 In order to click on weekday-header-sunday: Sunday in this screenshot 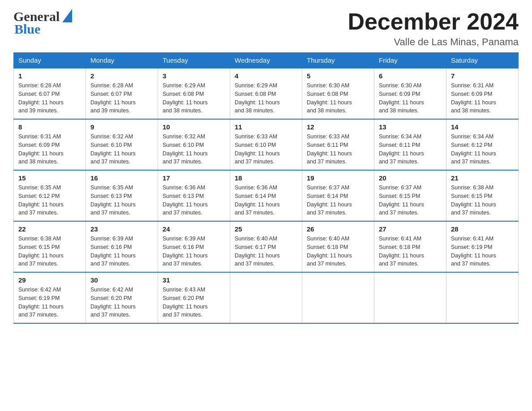, I will do `click(50, 61)`.